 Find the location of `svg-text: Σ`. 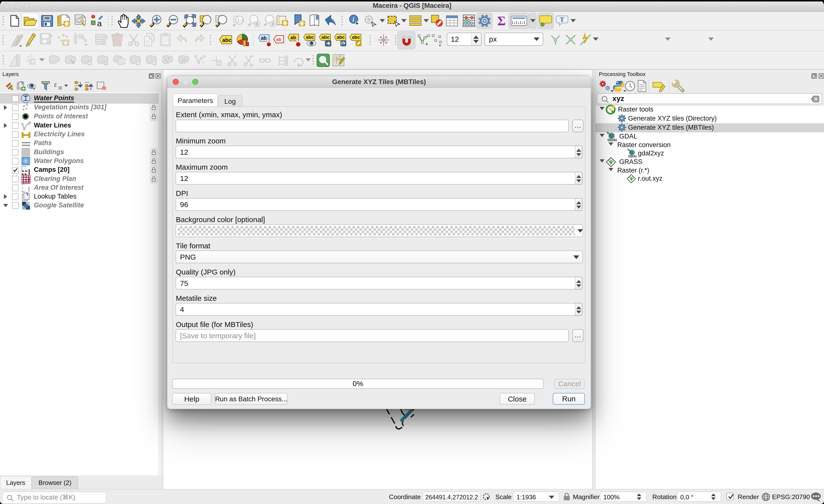

svg-text: Σ is located at coordinates (502, 21).